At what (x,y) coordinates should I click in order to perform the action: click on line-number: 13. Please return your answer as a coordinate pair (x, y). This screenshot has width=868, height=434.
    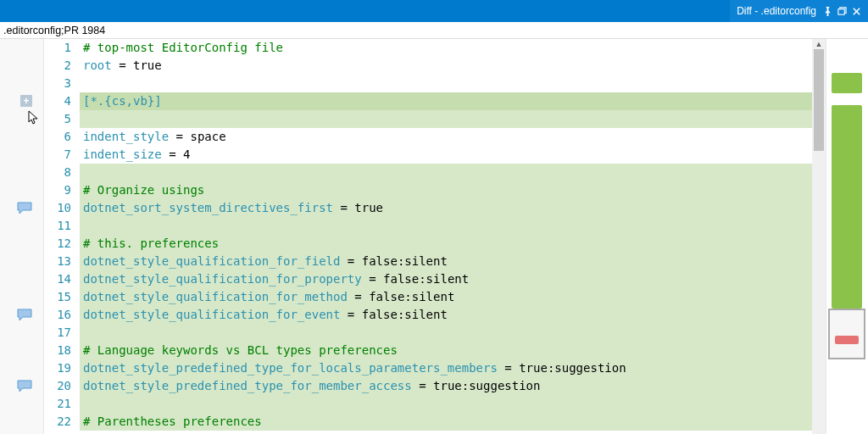
    Looking at the image, I should click on (58, 261).